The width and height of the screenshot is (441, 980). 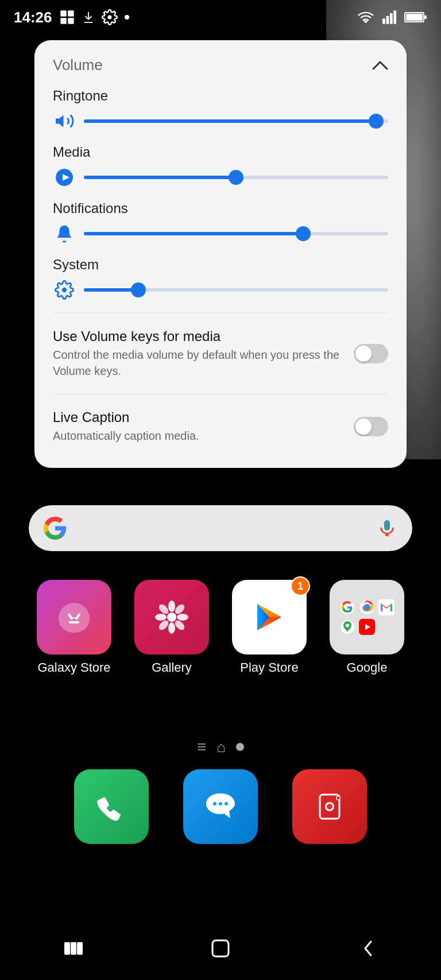 I want to click on messages-dock-app, so click(x=220, y=807).